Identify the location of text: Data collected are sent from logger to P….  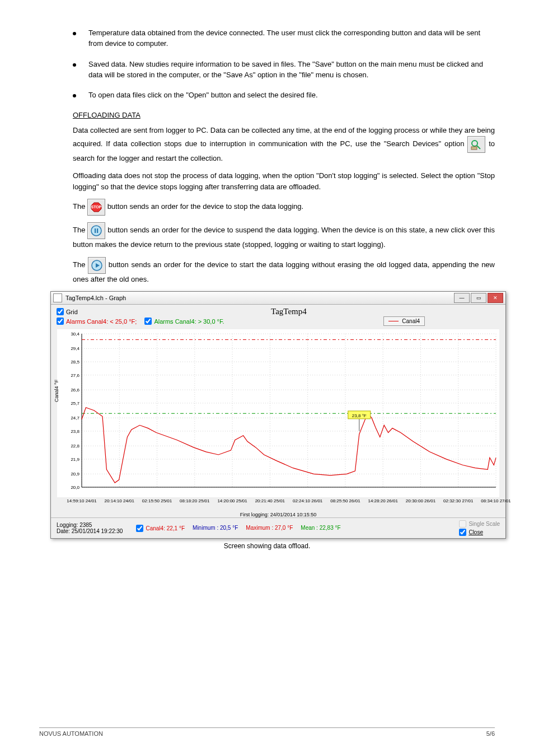
(284, 137).